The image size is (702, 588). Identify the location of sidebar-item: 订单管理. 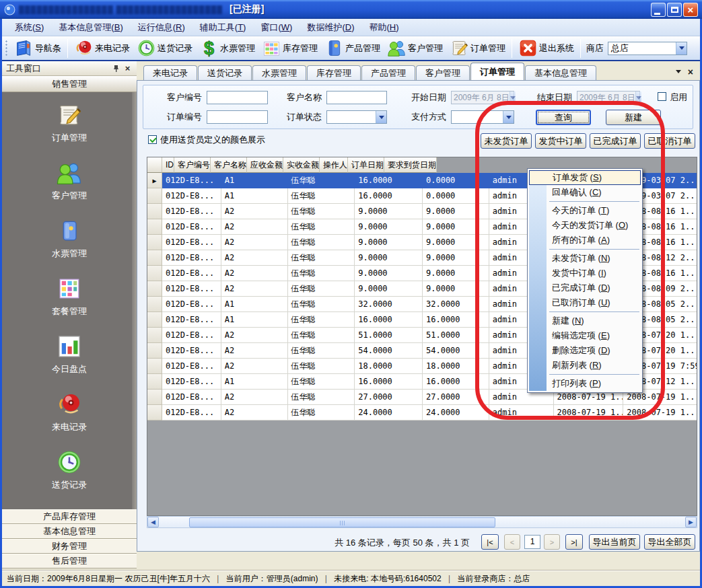
(69, 131).